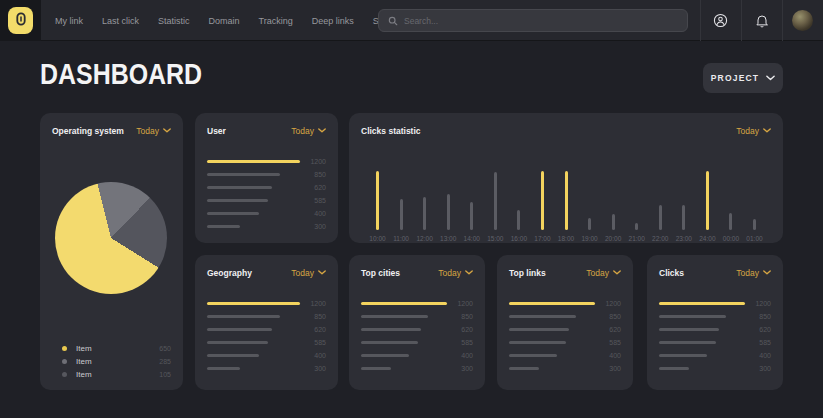 The height and width of the screenshot is (418, 823). What do you see at coordinates (424, 201) in the screenshot?
I see `chart-column: 12:00` at bounding box center [424, 201].